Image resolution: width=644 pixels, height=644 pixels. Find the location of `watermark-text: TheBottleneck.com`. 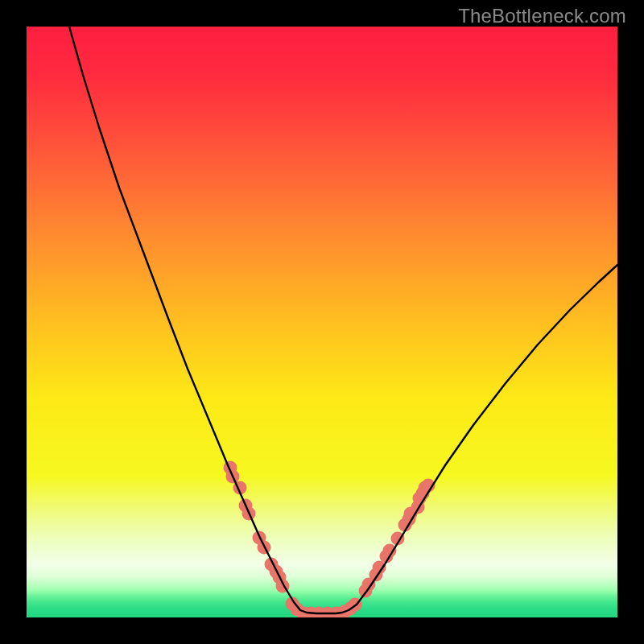

watermark-text: TheBottleneck.com is located at coordinates (543, 16).